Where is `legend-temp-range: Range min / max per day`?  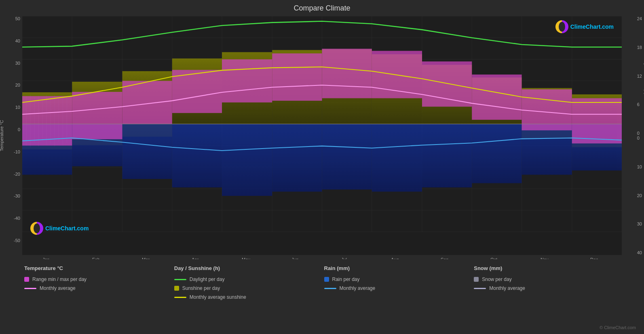
legend-temp-range: Range min / max per day is located at coordinates (97, 279).